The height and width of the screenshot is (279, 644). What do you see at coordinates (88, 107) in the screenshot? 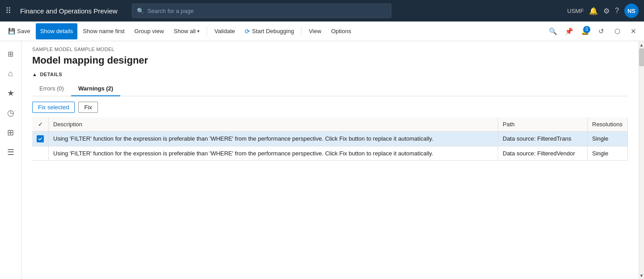
I see `fix-label: Fix` at bounding box center [88, 107].